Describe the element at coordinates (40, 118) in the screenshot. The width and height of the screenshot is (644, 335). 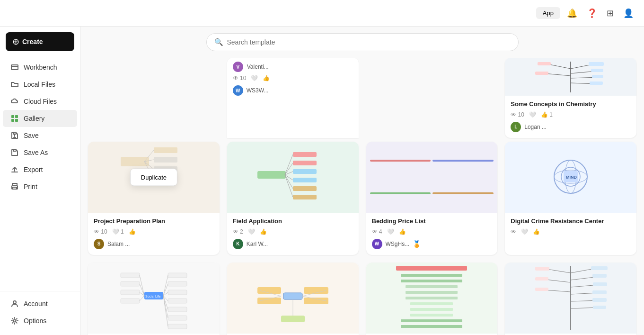
I see `sidebar-item-gallery: Gallery` at that location.